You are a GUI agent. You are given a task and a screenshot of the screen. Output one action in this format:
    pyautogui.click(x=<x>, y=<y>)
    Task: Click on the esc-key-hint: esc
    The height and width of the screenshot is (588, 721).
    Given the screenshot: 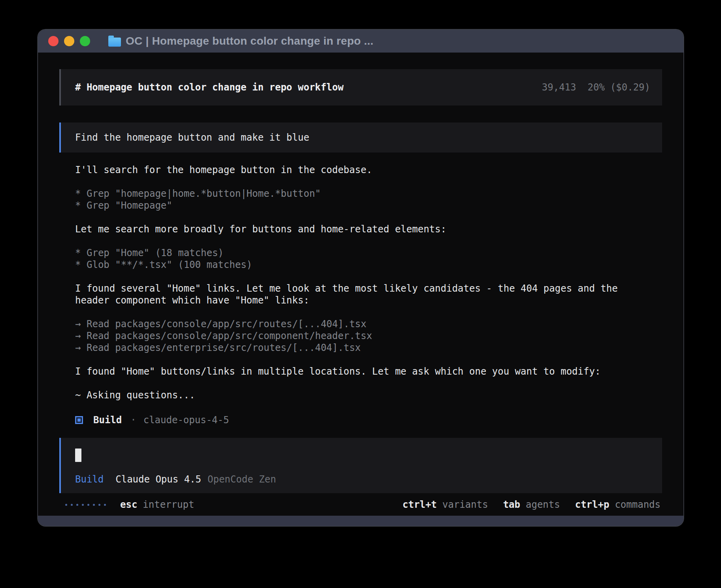 What is the action you would take?
    pyautogui.click(x=129, y=505)
    